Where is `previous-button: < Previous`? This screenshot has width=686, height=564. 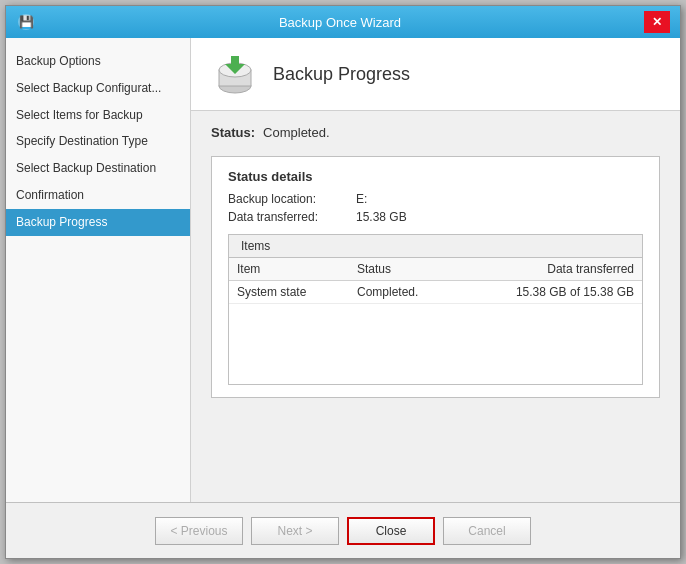 previous-button: < Previous is located at coordinates (199, 531).